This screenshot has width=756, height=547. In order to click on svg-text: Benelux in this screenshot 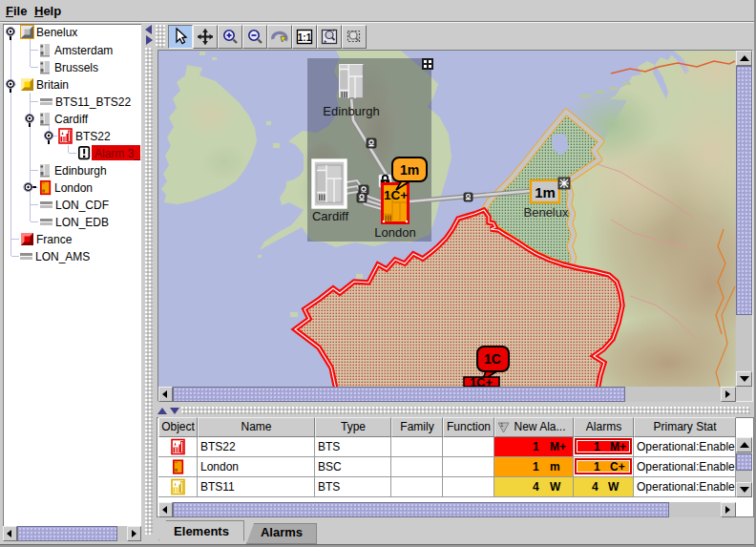, I will do `click(546, 212)`.